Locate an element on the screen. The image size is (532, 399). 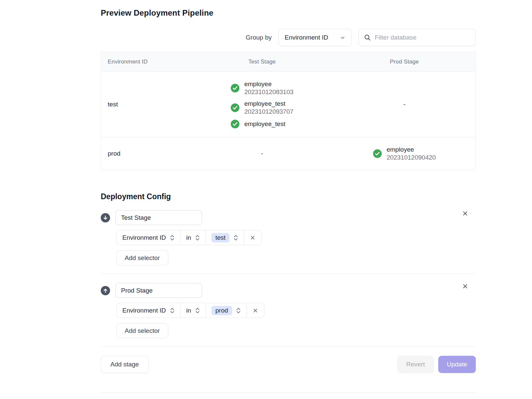
database-deployment-item: employee_test is located at coordinates (258, 124).